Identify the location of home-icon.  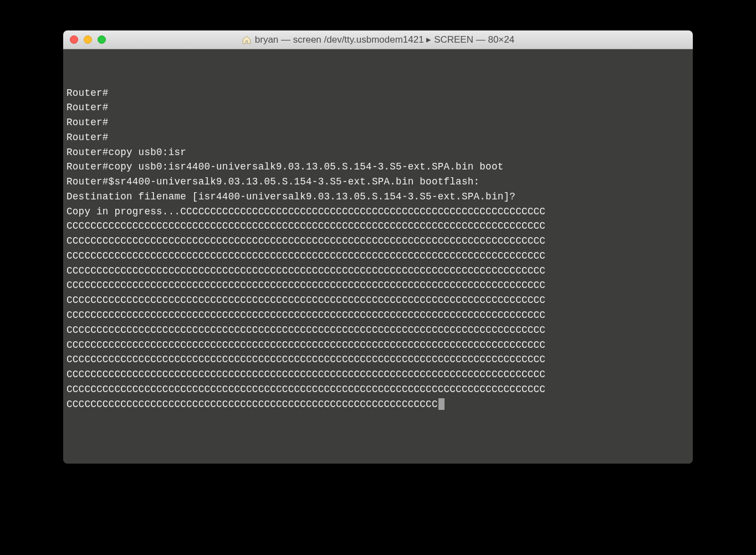
(247, 40).